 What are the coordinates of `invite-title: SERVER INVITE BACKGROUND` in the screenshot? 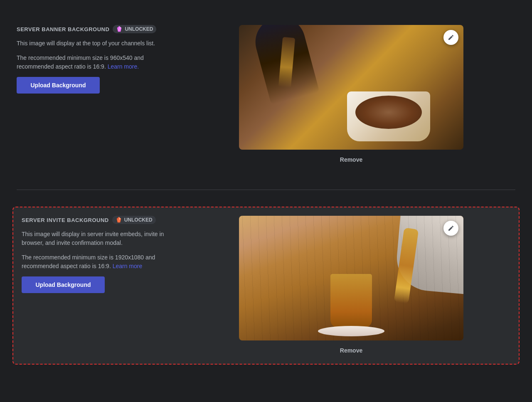 It's located at (65, 220).